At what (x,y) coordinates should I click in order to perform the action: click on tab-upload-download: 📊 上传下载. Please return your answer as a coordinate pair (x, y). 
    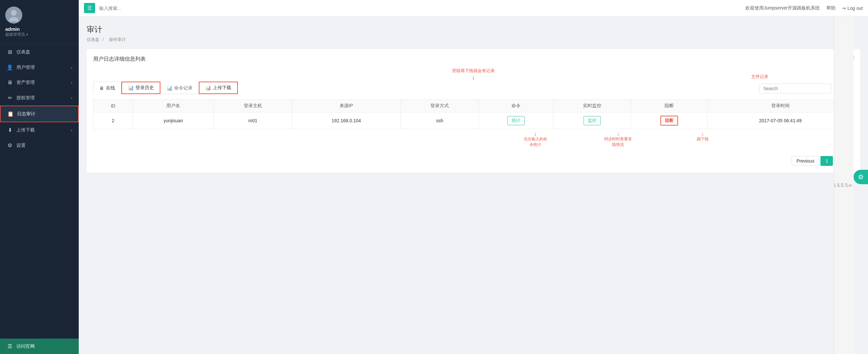
    Looking at the image, I should click on (218, 88).